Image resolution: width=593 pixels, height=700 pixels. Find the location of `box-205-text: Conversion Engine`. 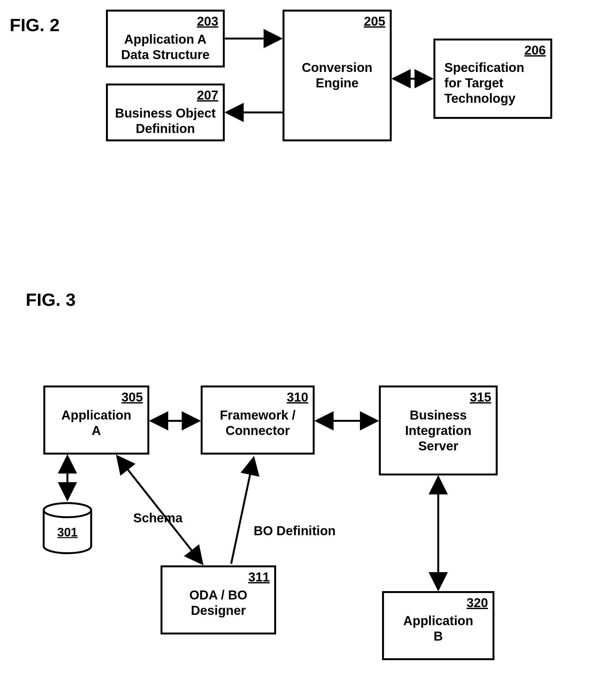

box-205-text: Conversion Engine is located at coordinates (337, 75).